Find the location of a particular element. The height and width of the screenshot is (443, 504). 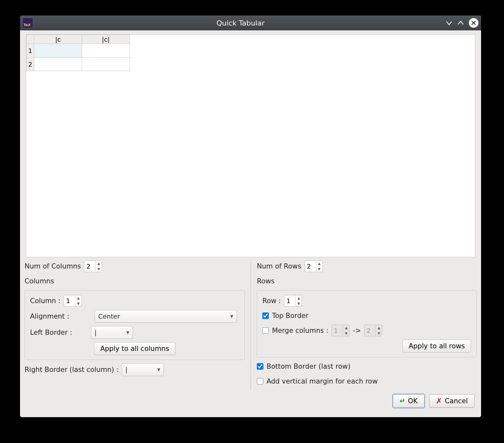

maximize-icon is located at coordinates (461, 23).